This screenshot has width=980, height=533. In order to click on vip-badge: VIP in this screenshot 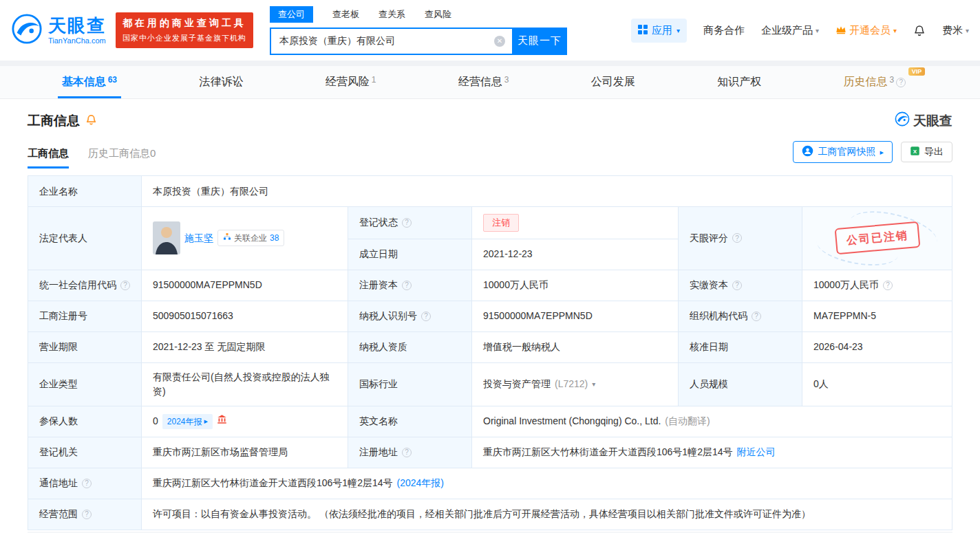, I will do `click(917, 72)`.